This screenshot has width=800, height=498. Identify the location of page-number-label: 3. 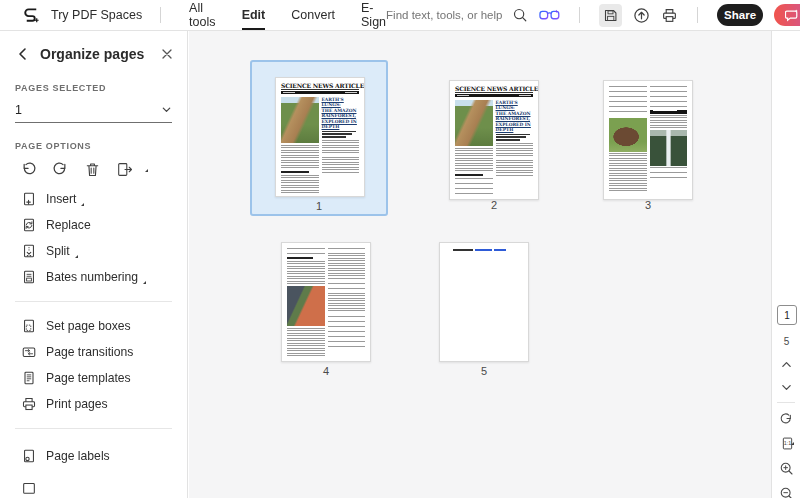
(648, 205).